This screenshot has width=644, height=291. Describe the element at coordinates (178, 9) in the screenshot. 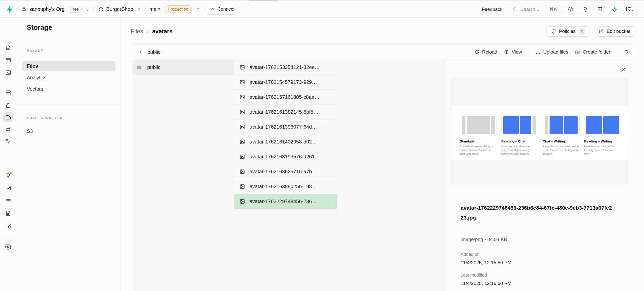

I see `environment-badge: Production` at that location.